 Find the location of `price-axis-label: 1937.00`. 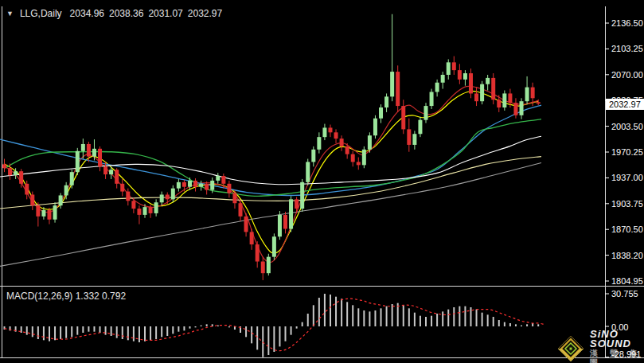

price-axis-label: 1937.00 is located at coordinates (627, 178).